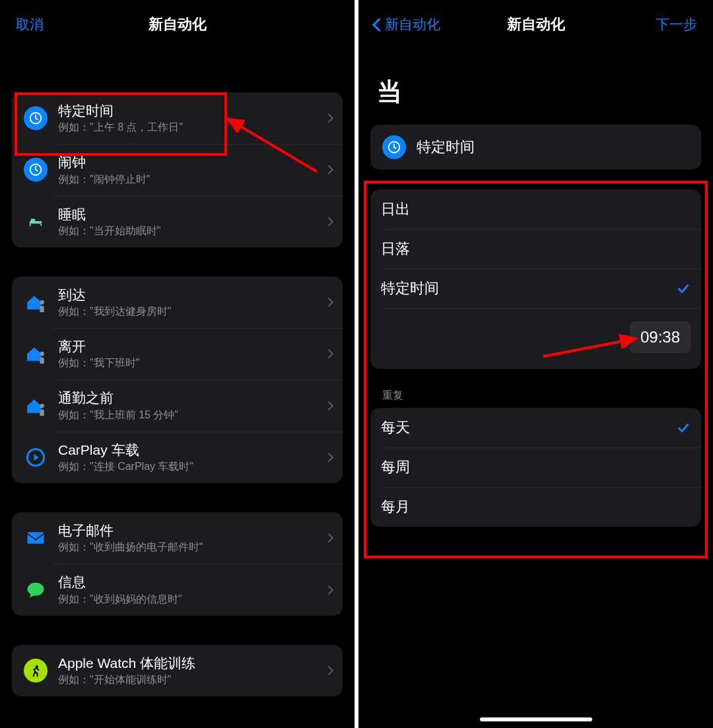 The height and width of the screenshot is (728, 713). What do you see at coordinates (189, 663) in the screenshot?
I see `cell-title: Apple Watch 体能训练` at bounding box center [189, 663].